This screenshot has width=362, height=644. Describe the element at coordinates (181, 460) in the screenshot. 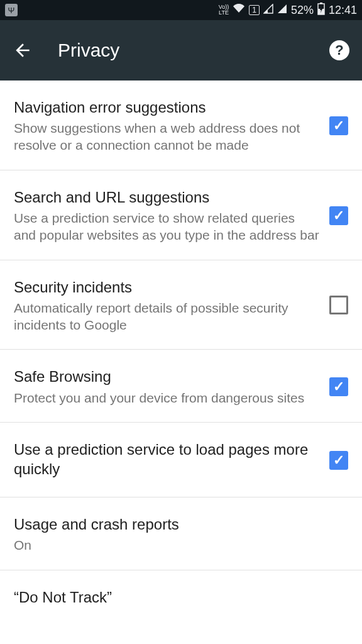

I see `setting-prediction-service: Use a prediction service to load pages m…` at that location.